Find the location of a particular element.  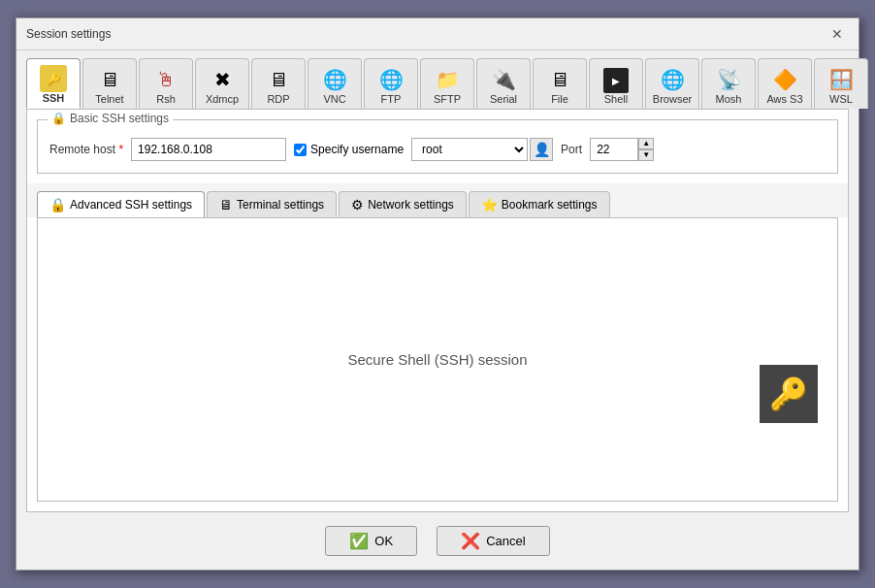

tab-serial-label: Serial is located at coordinates (503, 99).